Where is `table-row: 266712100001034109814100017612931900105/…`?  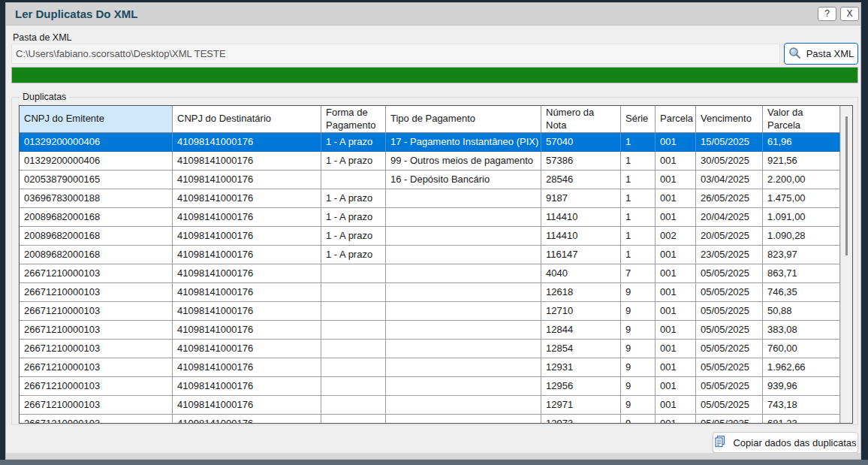
table-row: 266712100001034109814100017612931900105/… is located at coordinates (429, 368).